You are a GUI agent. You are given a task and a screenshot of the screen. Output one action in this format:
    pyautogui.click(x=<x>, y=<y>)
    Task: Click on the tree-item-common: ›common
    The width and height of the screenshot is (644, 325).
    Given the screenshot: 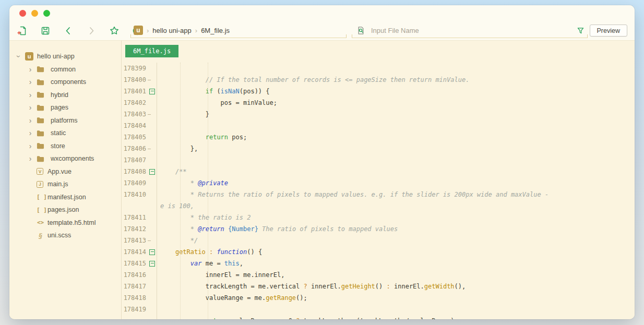 What is the action you would take?
    pyautogui.click(x=65, y=70)
    